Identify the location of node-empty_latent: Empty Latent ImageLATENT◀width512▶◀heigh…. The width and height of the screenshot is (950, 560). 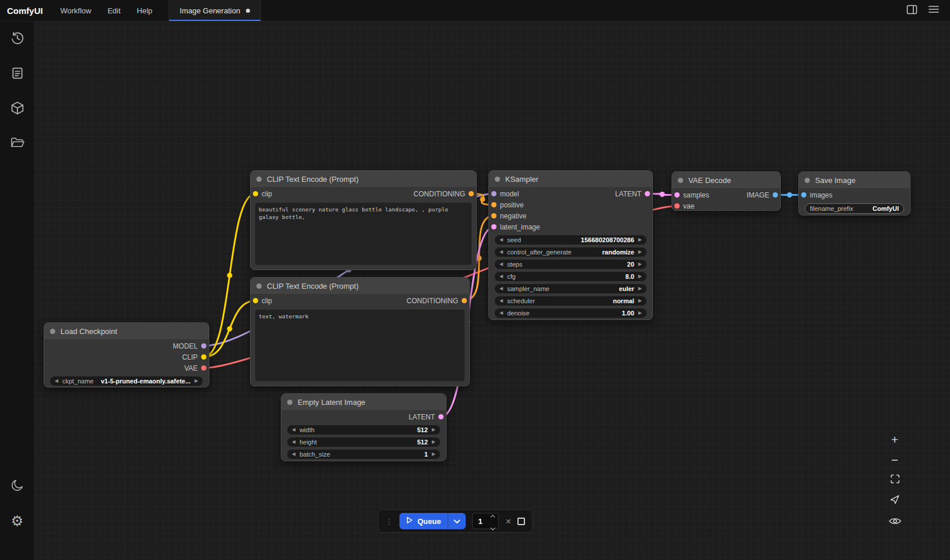
(364, 428).